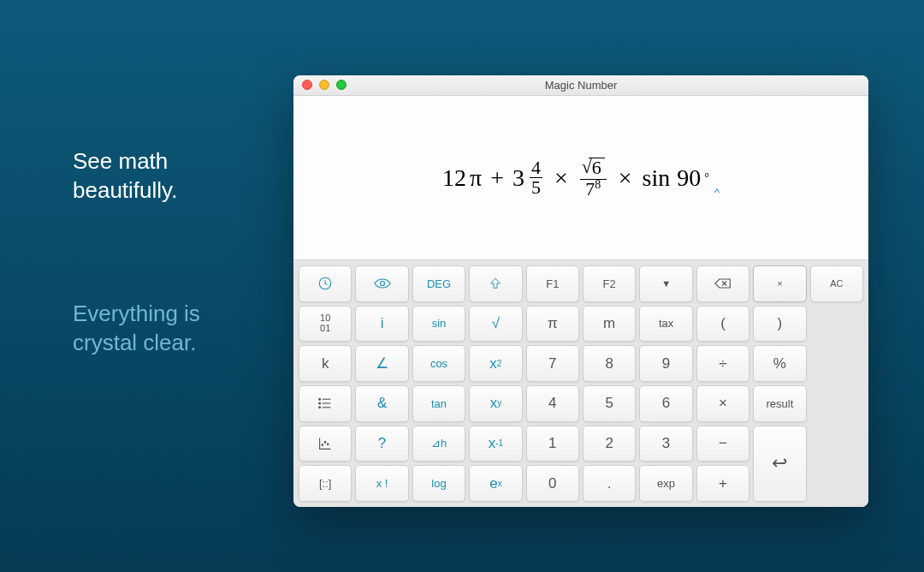  I want to click on matrix-button: [::], so click(325, 483).